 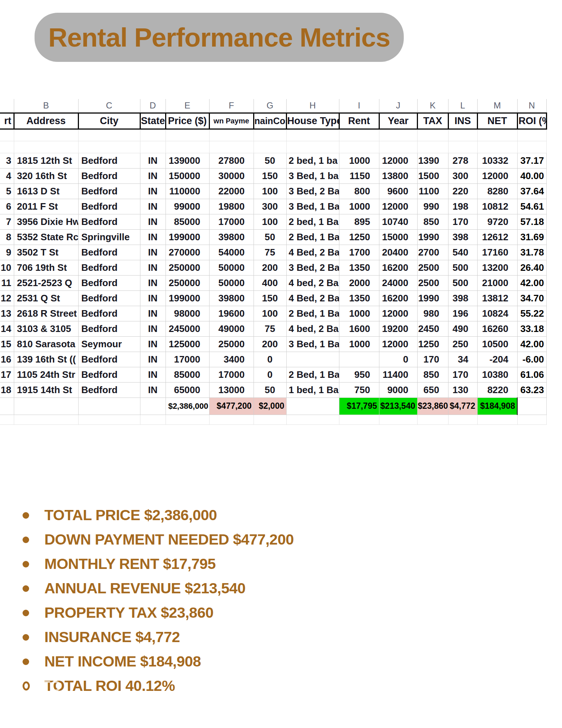 What do you see at coordinates (532, 313) in the screenshot?
I see `cell-roi: 55.22` at bounding box center [532, 313].